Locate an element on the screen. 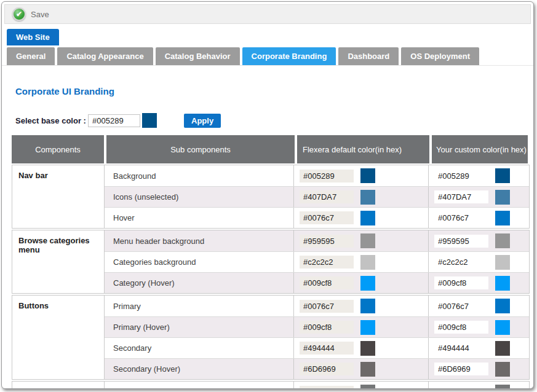 The width and height of the screenshot is (537, 392). site-tab-row: Web Site is located at coordinates (268, 37).